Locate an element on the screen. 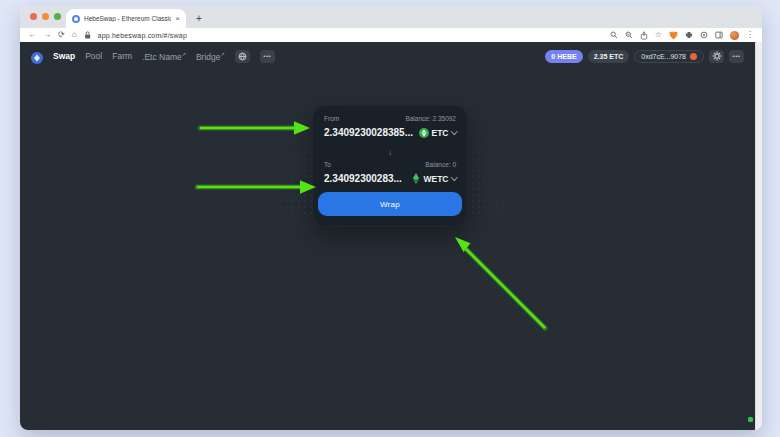  etc-token-icon is located at coordinates (424, 133).